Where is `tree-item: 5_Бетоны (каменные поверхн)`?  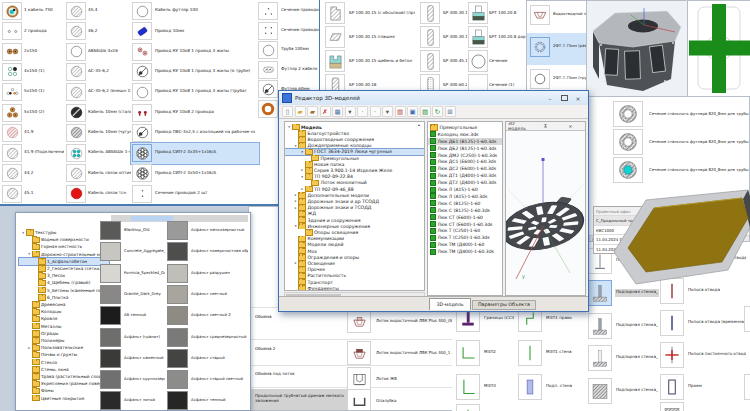 tree-item: 5_Бетоны (каменные поверхн) is located at coordinates (64, 290).